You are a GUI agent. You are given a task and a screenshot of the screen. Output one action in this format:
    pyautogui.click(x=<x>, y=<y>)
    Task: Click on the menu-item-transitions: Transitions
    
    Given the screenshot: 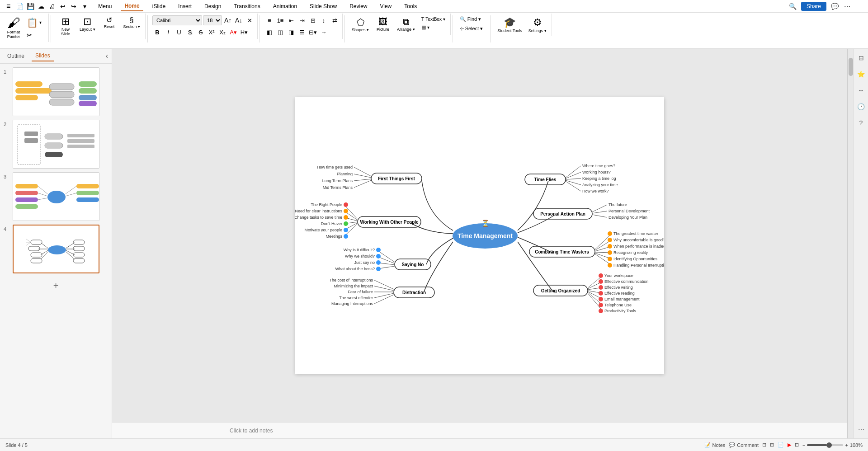 What is the action you would take?
    pyautogui.click(x=247, y=6)
    